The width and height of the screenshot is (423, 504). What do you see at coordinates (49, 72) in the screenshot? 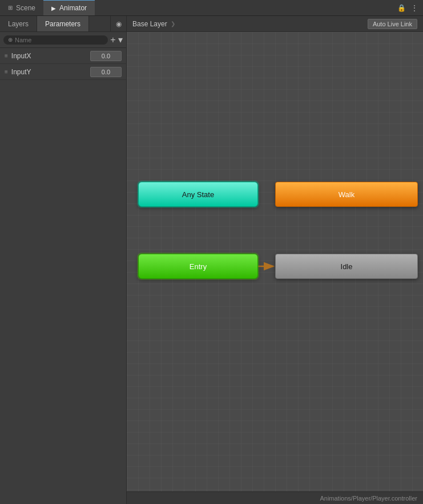
I see `param-name-inputy: InputY` at bounding box center [49, 72].